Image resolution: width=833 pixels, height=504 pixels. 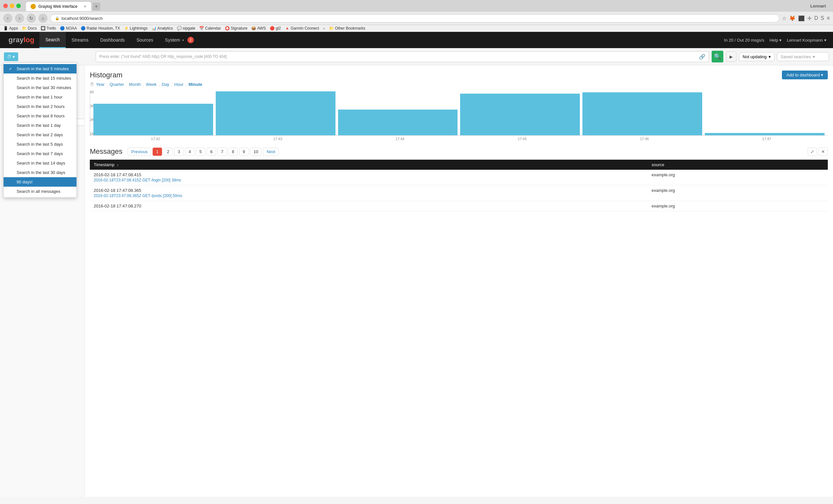 I want to click on msg-timestamp-3: 2016-02-18 17:47:08.270, so click(x=368, y=206).